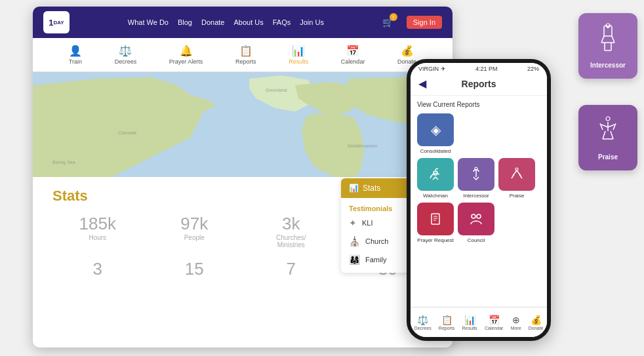 Image resolution: width=644 pixels, height=356 pixels. Describe the element at coordinates (367, 223) in the screenshot. I see `kli-label: KLI` at that location.